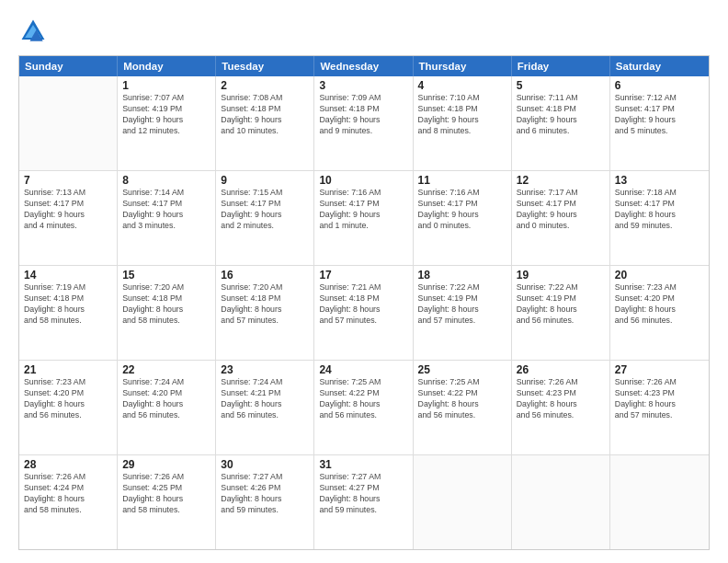 Image resolution: width=728 pixels, height=563 pixels. What do you see at coordinates (363, 304) in the screenshot?
I see `day-info: Sunrise: 7:21 AM Sunset: 4:18 PM Dayligh…` at bounding box center [363, 304].